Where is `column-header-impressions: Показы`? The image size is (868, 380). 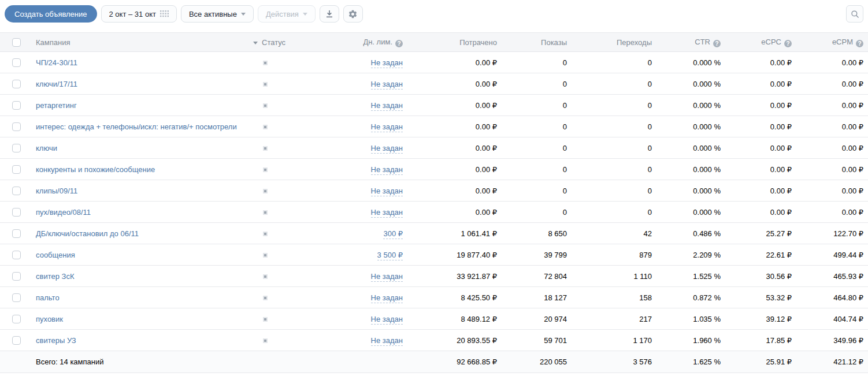
column-header-impressions: Показы is located at coordinates (536, 43).